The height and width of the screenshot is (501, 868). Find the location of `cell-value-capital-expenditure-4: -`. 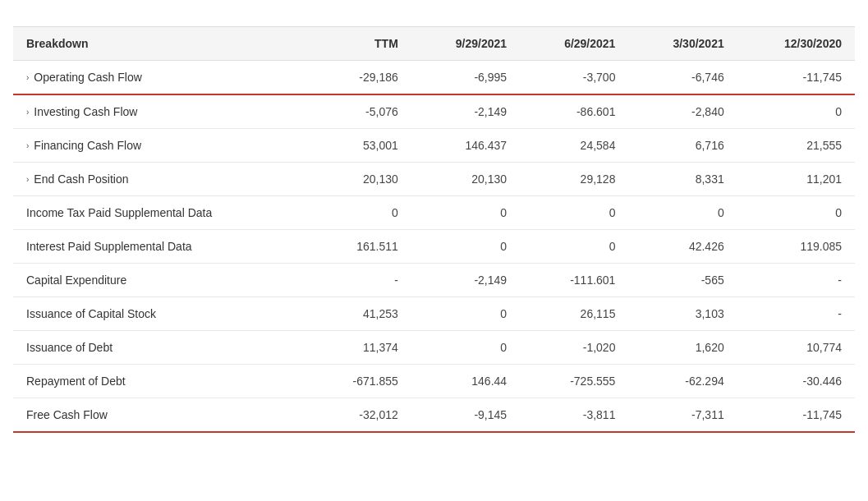

cell-value-capital-expenditure-4: - is located at coordinates (797, 281).